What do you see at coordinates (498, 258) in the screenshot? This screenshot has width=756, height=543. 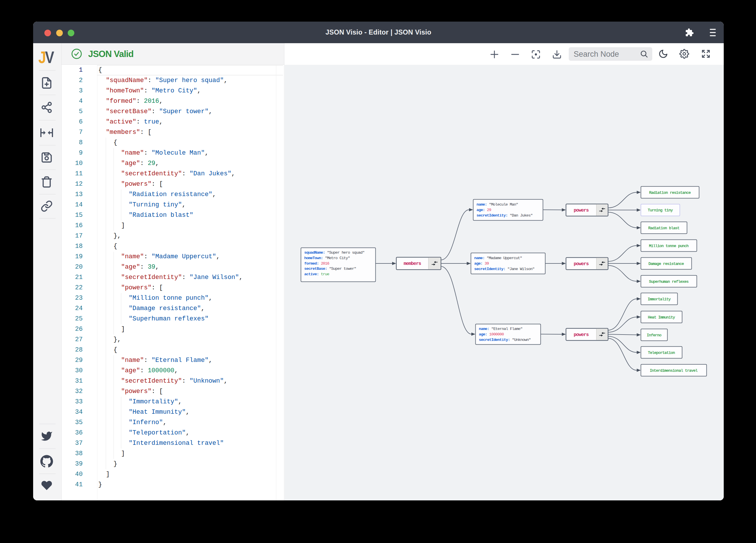 I see `svg-text: name: "Madame Uppercut"` at bounding box center [498, 258].